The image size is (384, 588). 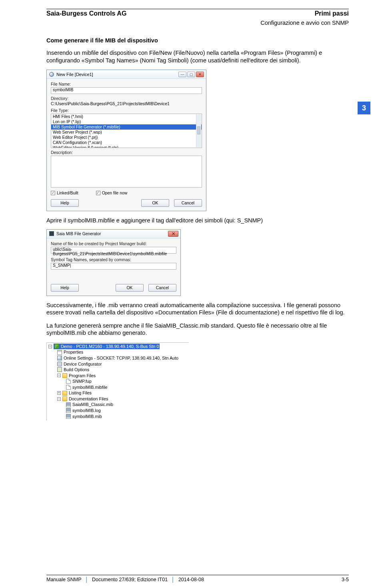 I want to click on tree-root-selected: Demo - PCD1.M2160 - 138.90.49.140, S-Bus…, so click(x=106, y=346).